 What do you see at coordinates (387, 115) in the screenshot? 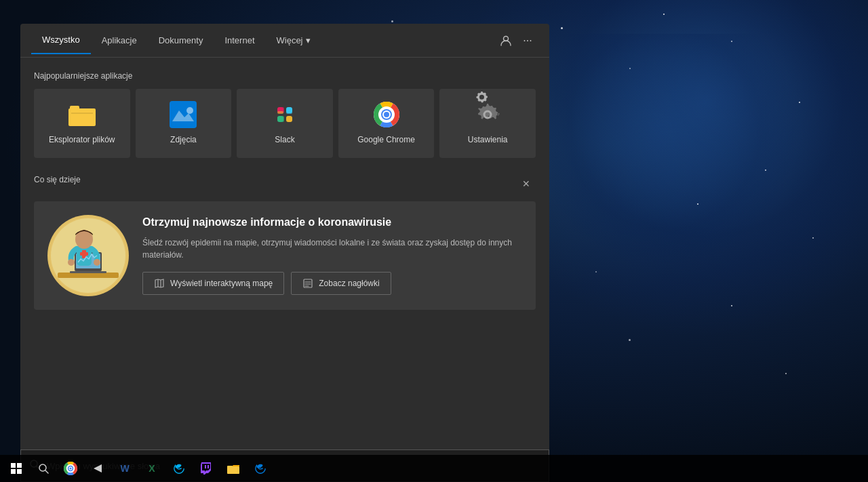
I see `chrome-icon` at bounding box center [387, 115].